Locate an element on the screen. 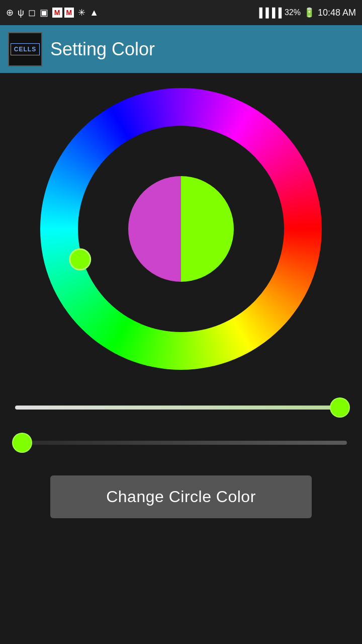 This screenshot has height=644, width=362. change-circle-color-button: Change Circle Color is located at coordinates (181, 497).